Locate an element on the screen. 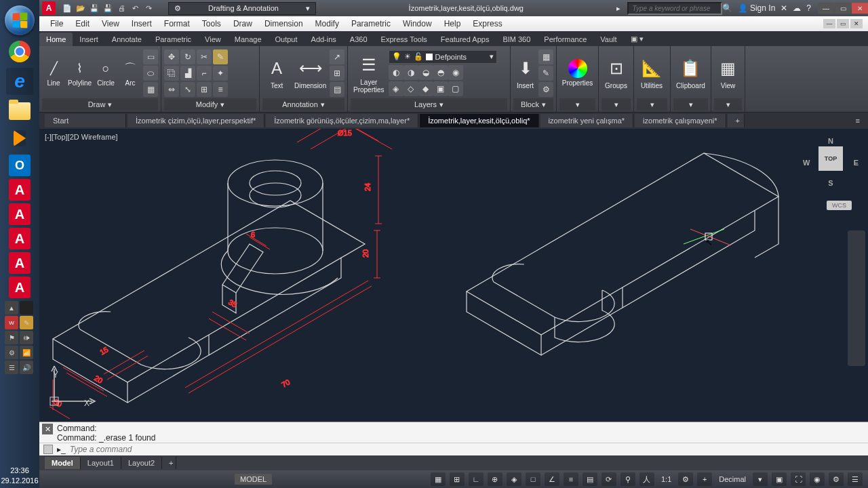 This screenshot has width=868, height=488. media-player-icon is located at coordinates (20, 138).